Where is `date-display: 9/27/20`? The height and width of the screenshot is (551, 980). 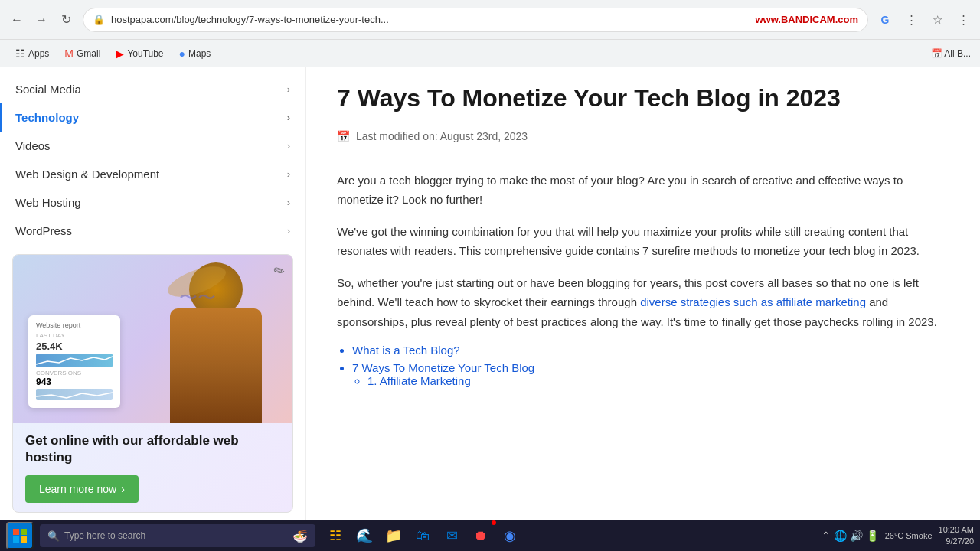
date-display: 9/27/20 is located at coordinates (956, 542).